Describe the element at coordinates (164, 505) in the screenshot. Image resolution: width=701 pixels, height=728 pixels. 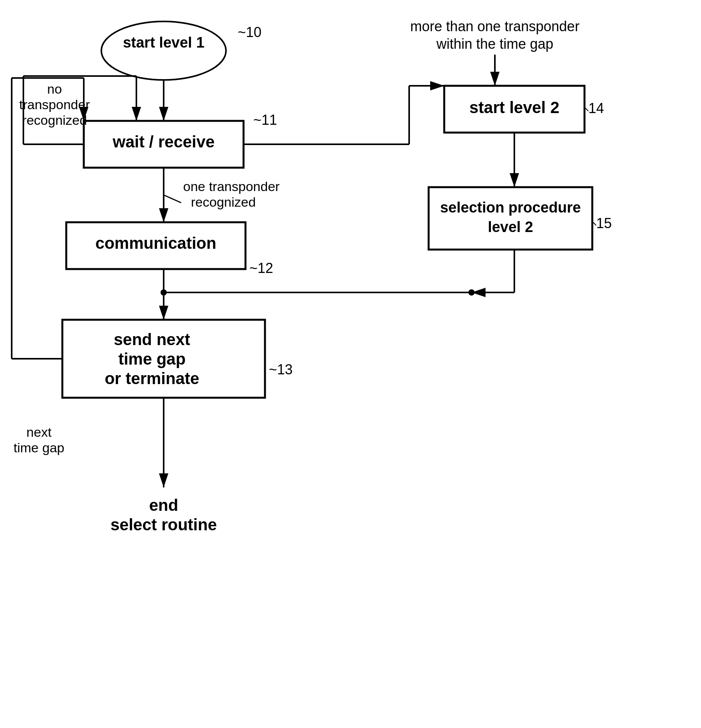
I see `svg-text: end` at that location.